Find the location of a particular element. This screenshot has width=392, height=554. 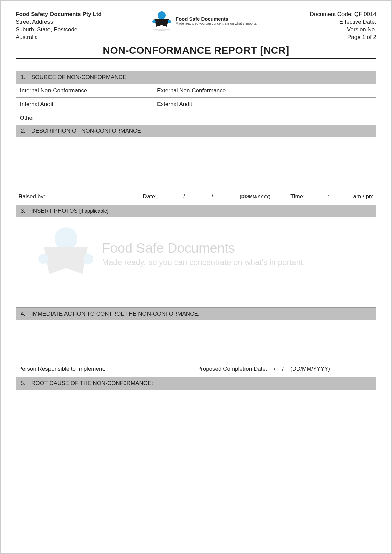

address-line-3: Australia is located at coordinates (59, 37).